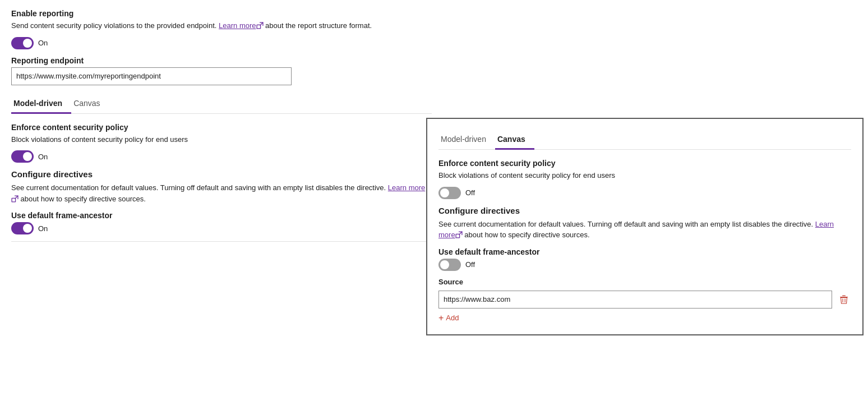 The width and height of the screenshot is (868, 405). I want to click on left-configure-desc: See current documentation for default va…, so click(221, 193).